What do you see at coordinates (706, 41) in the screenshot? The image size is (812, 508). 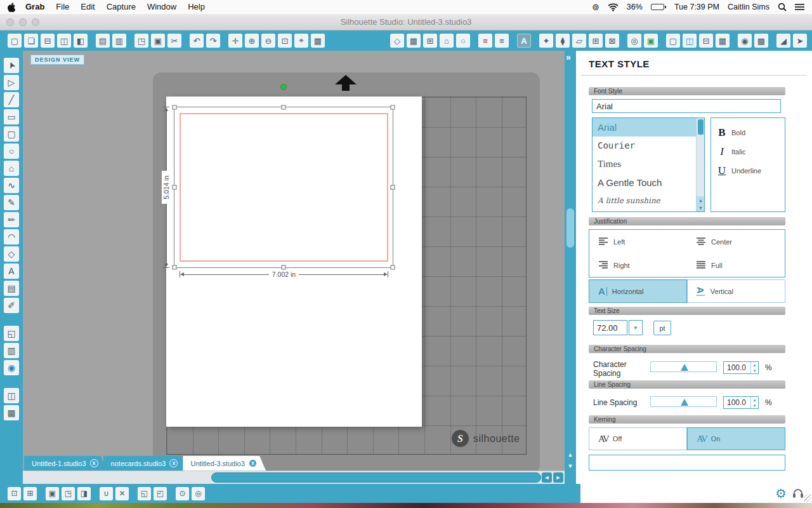 I see `margins-button: ⊟` at bounding box center [706, 41].